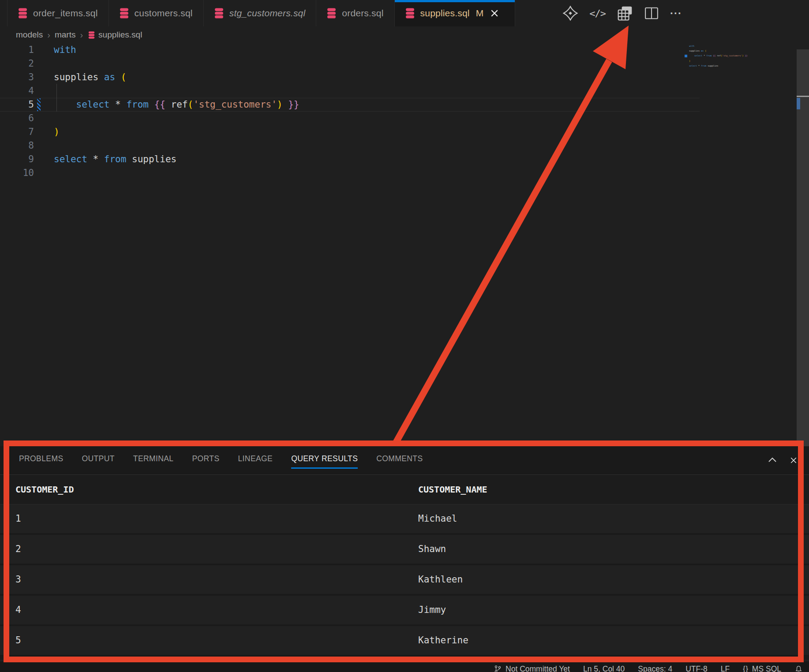 This screenshot has width=809, height=672. I want to click on ellipsis-glyph: ···, so click(676, 13).